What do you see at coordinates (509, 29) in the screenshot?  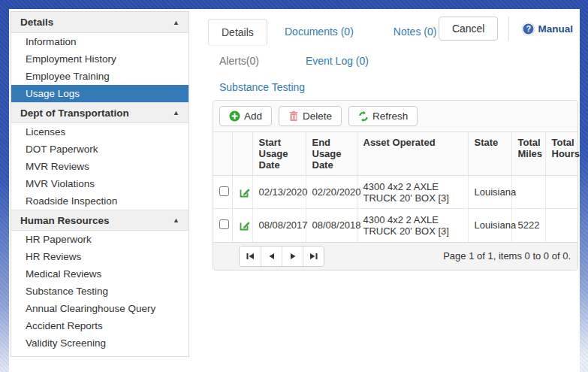 I see `divider` at bounding box center [509, 29].